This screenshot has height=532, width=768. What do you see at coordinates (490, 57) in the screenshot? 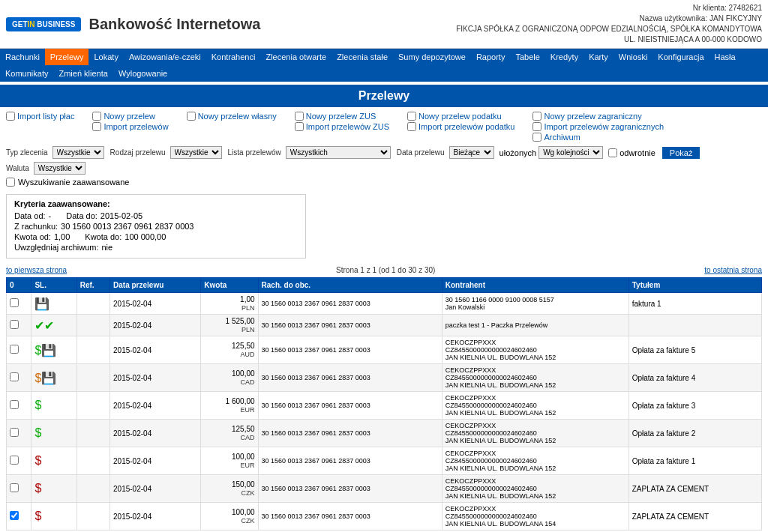
I see `nav-raporty: Raporty` at bounding box center [490, 57].